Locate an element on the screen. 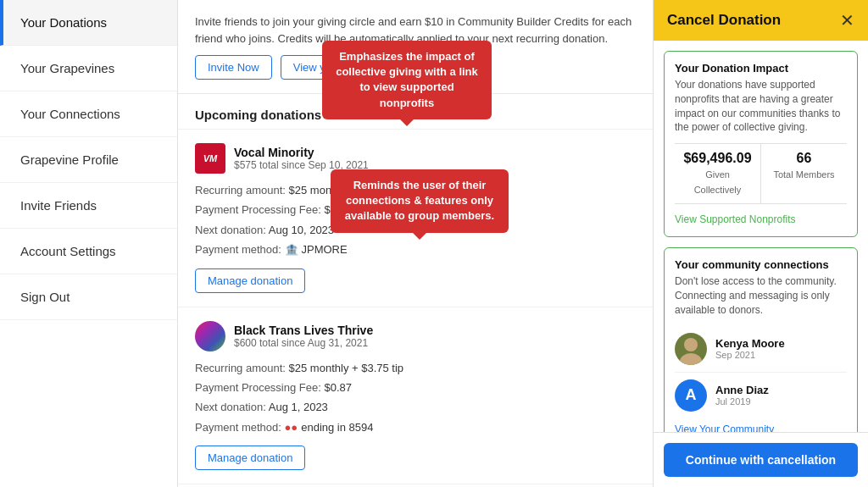 This screenshot has width=868, height=487. sidebar-item-sign-out: Sign Out is located at coordinates (88, 297).